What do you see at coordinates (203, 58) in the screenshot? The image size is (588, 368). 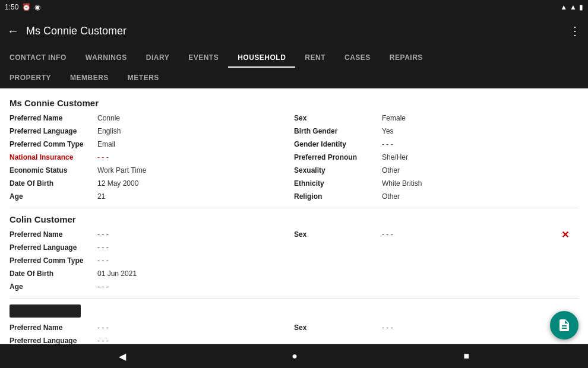 I see `tab-events: EVENTS` at bounding box center [203, 58].